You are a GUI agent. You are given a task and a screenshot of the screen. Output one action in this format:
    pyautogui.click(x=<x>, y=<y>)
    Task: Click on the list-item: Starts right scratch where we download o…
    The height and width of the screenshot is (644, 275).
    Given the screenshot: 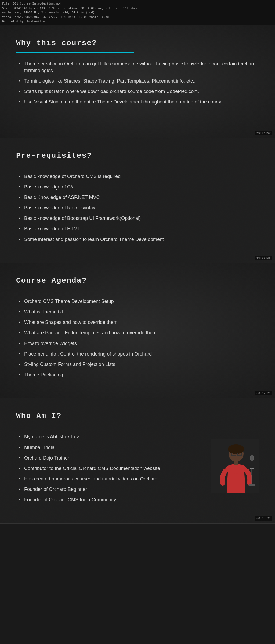 What is the action you would take?
    pyautogui.click(x=139, y=92)
    